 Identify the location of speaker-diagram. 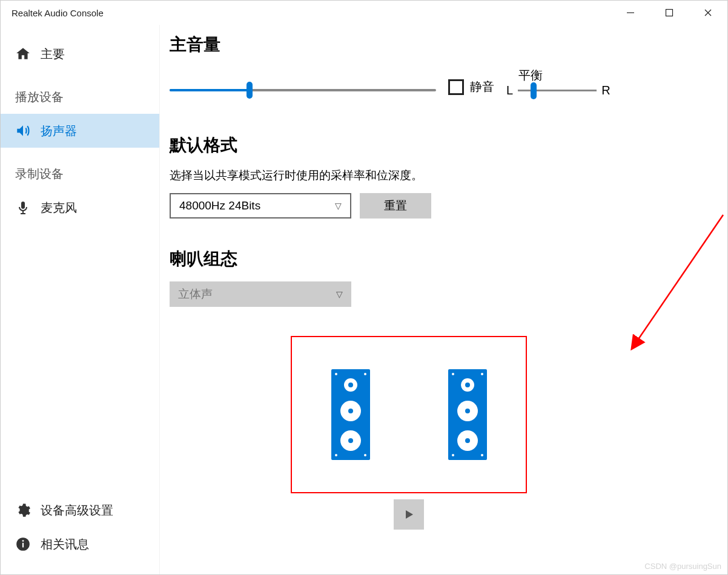
(409, 415).